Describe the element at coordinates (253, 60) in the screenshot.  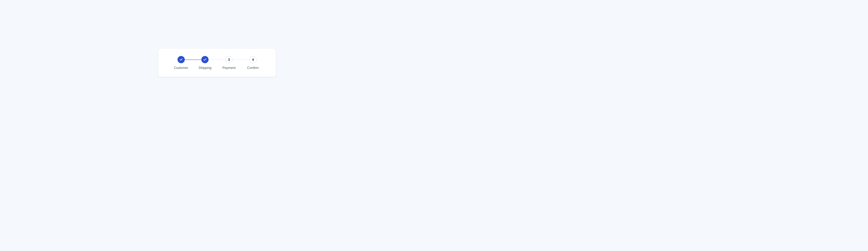
I see `step-confirm-number: 4` at that location.